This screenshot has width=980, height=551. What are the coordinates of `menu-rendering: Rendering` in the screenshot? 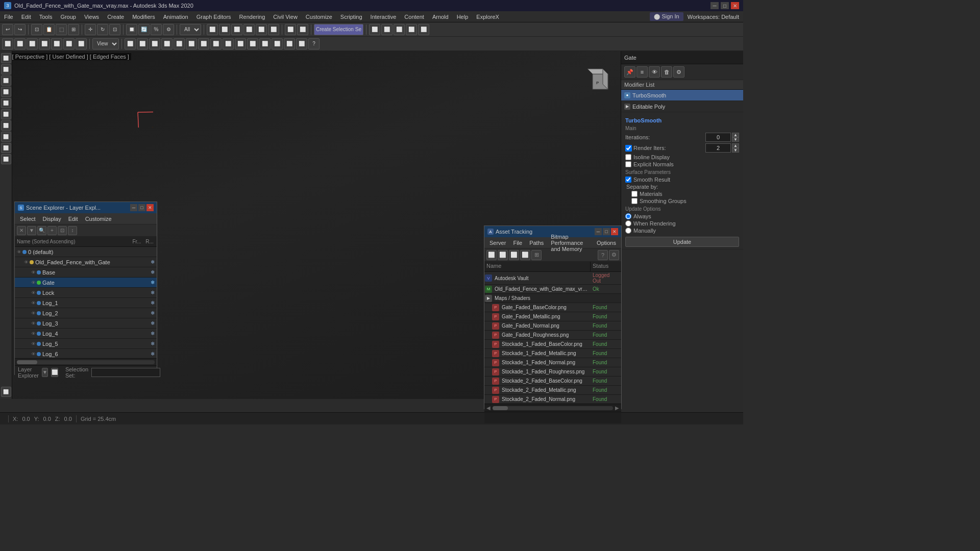 It's located at (252, 17).